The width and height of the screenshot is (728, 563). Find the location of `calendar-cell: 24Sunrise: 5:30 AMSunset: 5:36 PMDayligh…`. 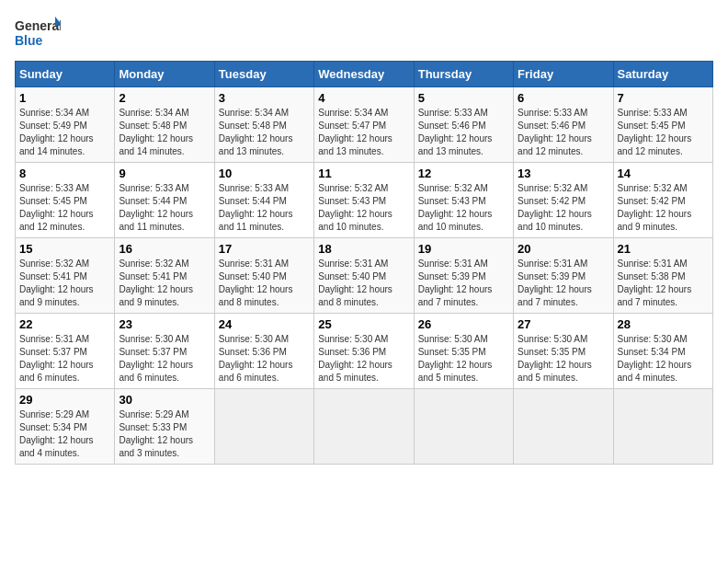

calendar-cell: 24Sunrise: 5:30 AMSunset: 5:36 PMDayligh… is located at coordinates (264, 351).